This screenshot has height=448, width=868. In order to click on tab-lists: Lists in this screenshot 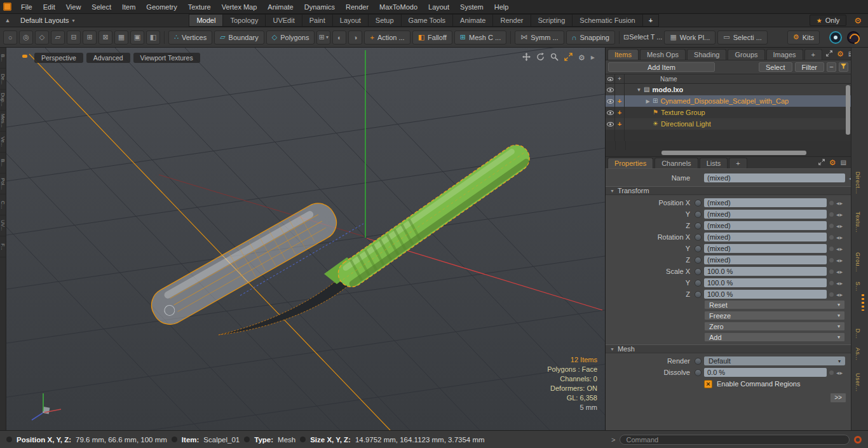, I will do `click(714, 163)`.